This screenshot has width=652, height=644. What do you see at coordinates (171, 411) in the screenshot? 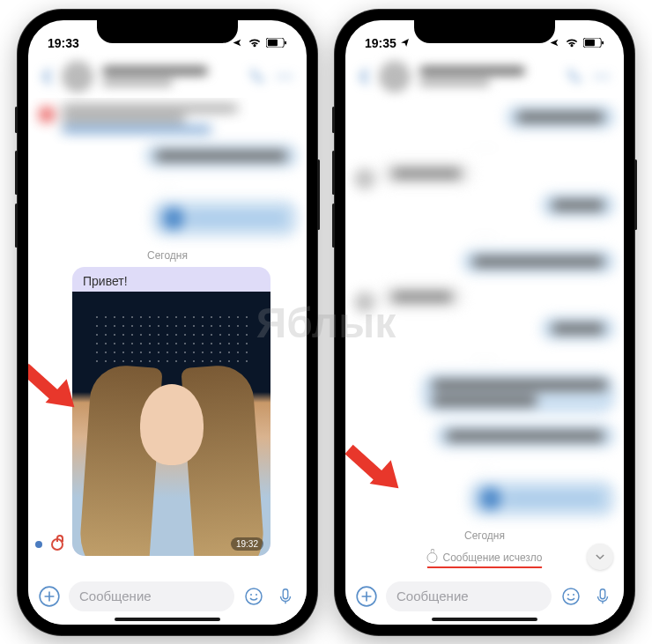
I see `disappearing-message: Привет! 19:32` at bounding box center [171, 411].